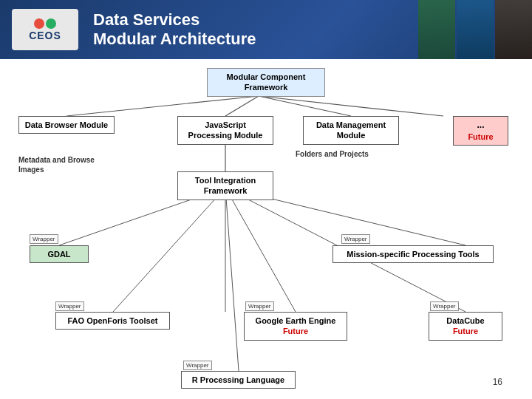  What do you see at coordinates (480, 126) in the screenshot?
I see `future-ellipsis: ...` at bounding box center [480, 126].